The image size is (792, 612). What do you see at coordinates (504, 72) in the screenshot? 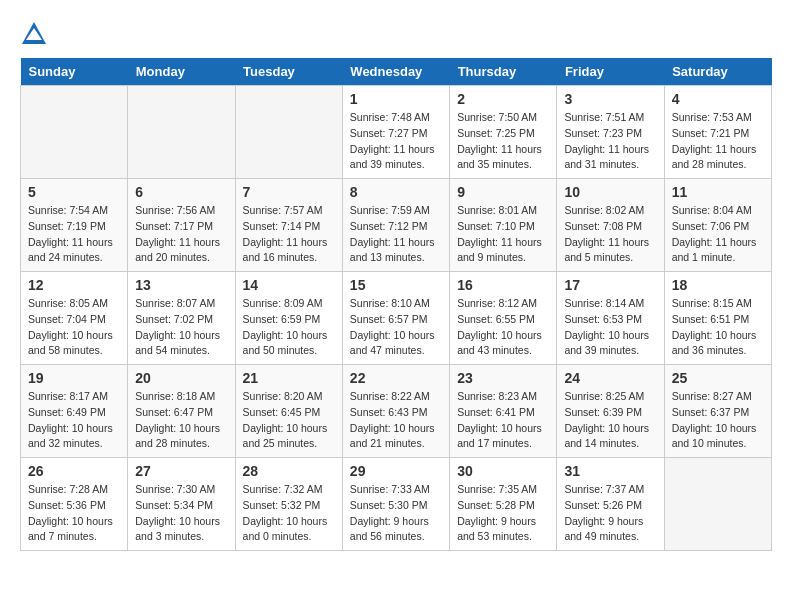
I see `header-thursday: Thursday` at bounding box center [504, 72].